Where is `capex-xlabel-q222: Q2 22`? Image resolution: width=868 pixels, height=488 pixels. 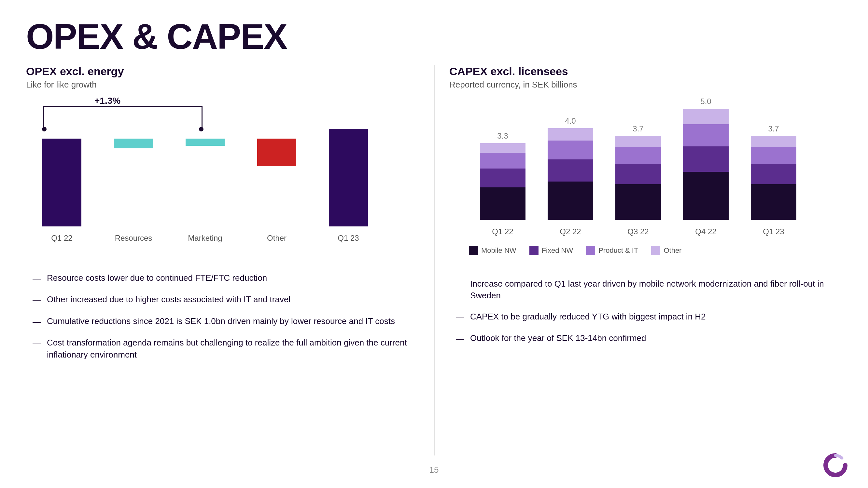
capex-xlabel-q222: Q2 22 is located at coordinates (570, 232).